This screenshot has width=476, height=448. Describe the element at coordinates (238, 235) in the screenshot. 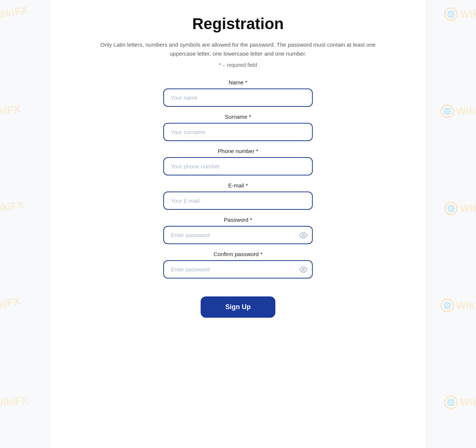

I see `password-input-wrapper` at that location.